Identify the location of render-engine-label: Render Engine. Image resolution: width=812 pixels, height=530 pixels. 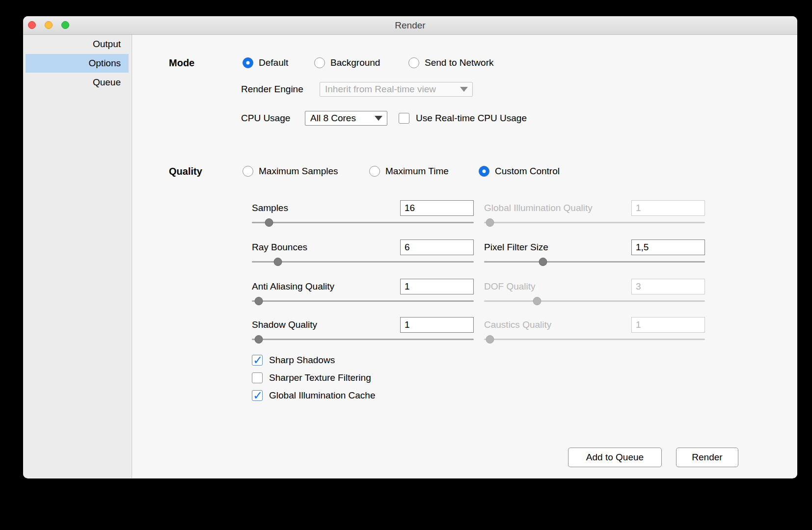
(272, 89).